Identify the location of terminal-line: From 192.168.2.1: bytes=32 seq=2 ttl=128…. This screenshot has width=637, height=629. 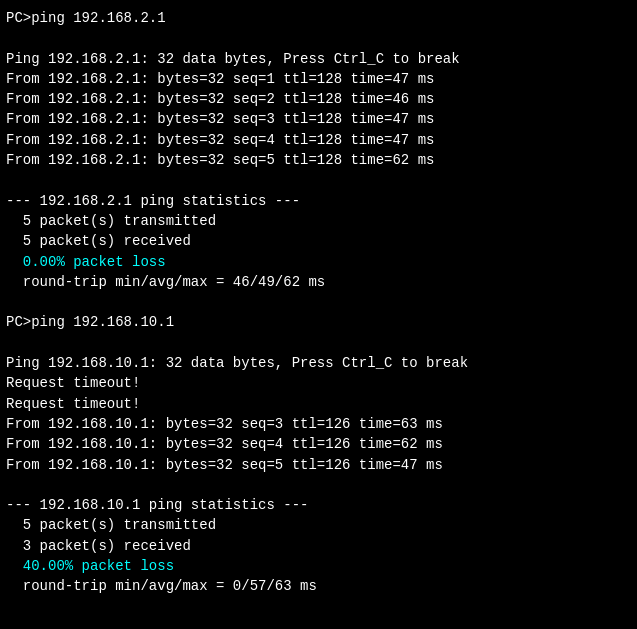
(318, 99).